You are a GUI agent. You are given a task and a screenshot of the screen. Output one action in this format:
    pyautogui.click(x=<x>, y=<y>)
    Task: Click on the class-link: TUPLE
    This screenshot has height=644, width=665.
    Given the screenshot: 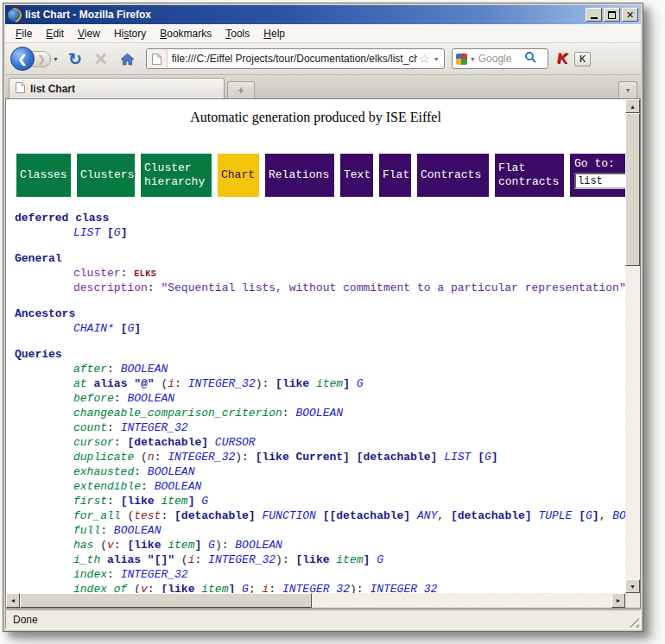 What is the action you would take?
    pyautogui.click(x=554, y=516)
    